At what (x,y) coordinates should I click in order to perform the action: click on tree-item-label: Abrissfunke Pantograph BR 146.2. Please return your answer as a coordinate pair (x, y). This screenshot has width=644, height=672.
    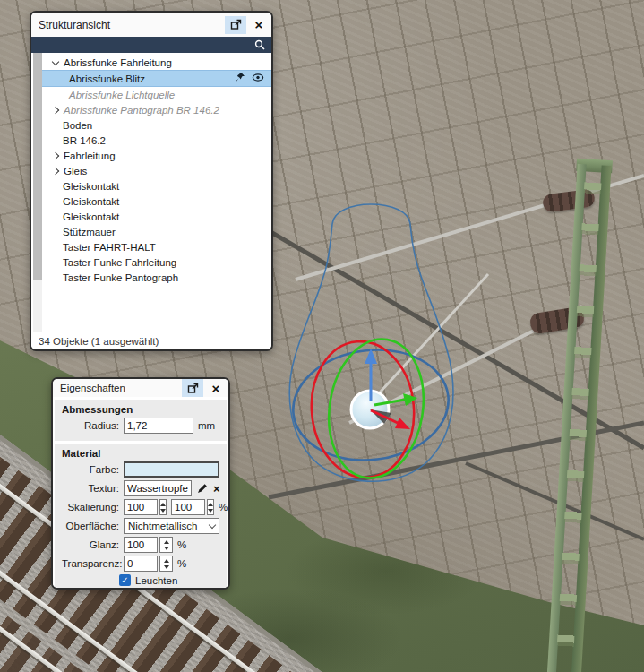
    Looking at the image, I should click on (142, 110).